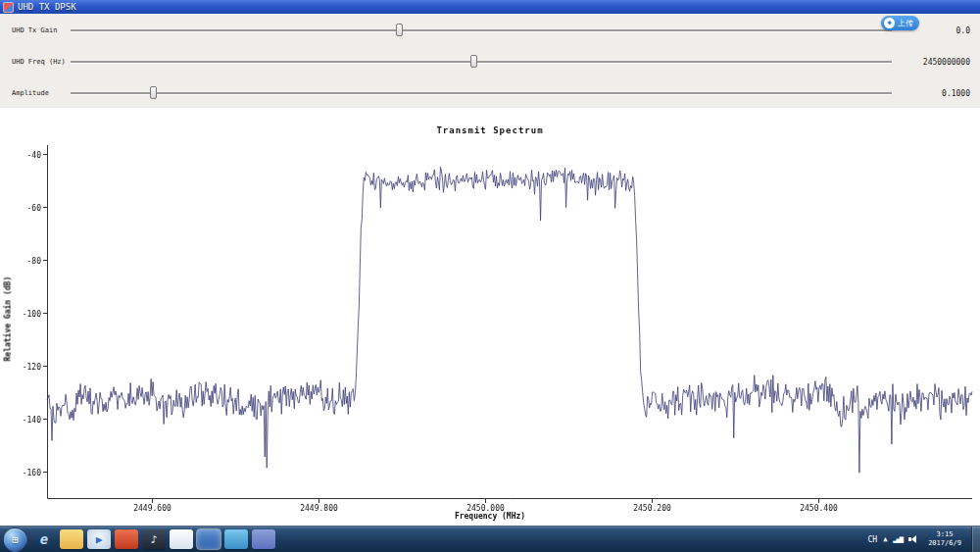  Describe the element at coordinates (490, 516) in the screenshot. I see `x-axis-label: Frequency (MHz)` at that location.